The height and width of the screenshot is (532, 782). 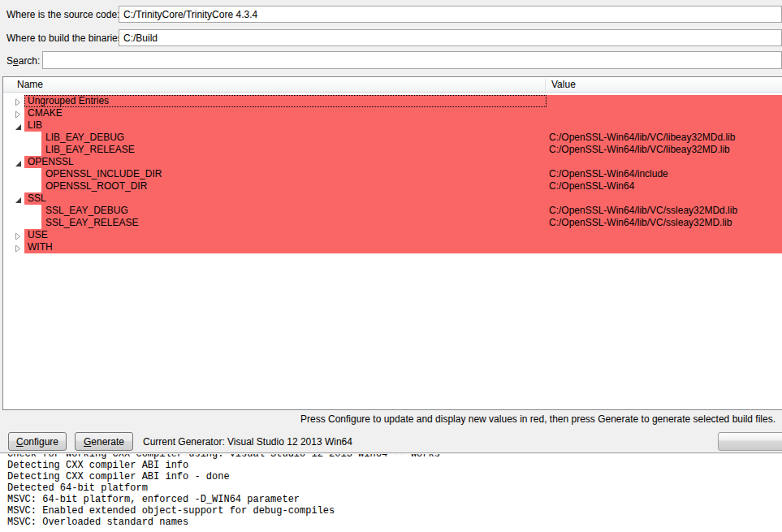 I want to click on configure-button: Configure, so click(x=37, y=442).